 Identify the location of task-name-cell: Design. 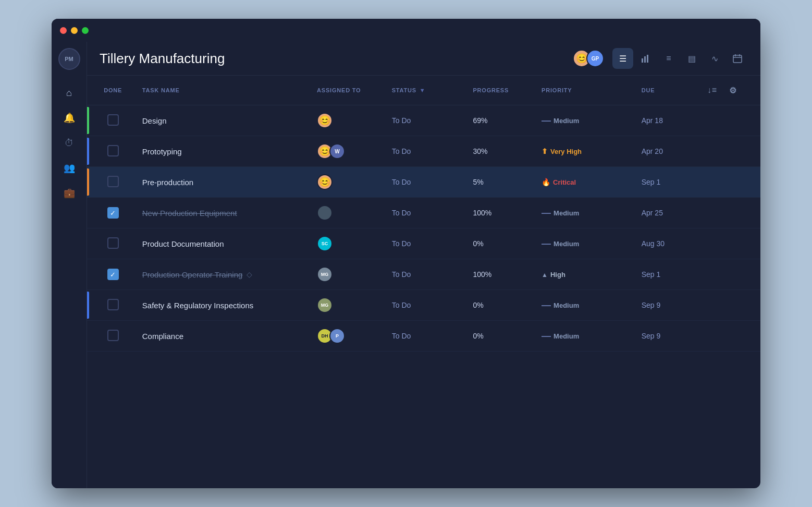
(221, 121).